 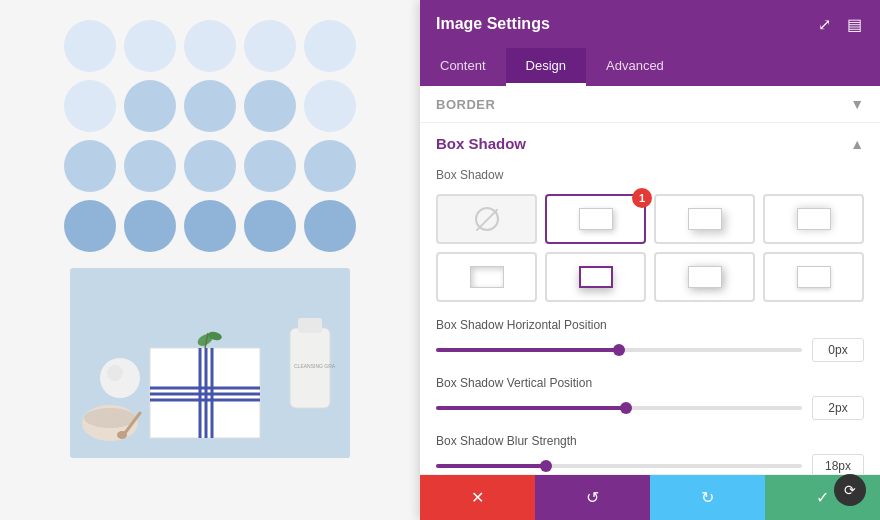 What do you see at coordinates (650, 441) in the screenshot?
I see `blur-label: Box Shadow Blur Strength` at bounding box center [650, 441].